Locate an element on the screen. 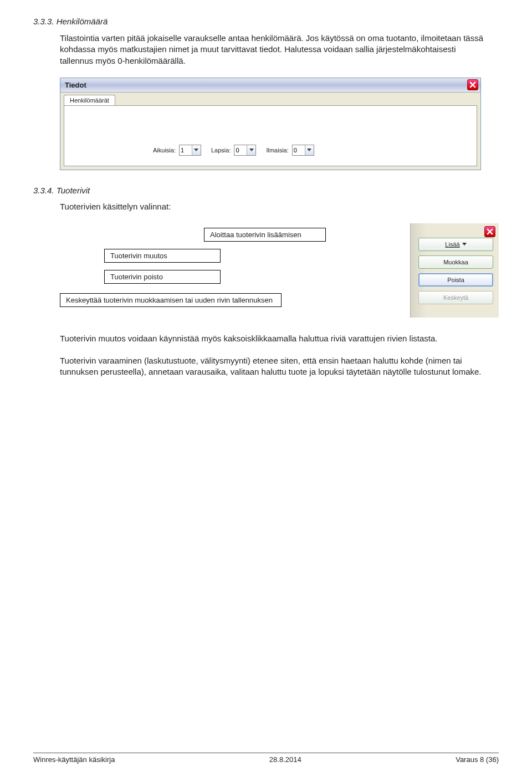  add-button-label: Lisää is located at coordinates (452, 244).